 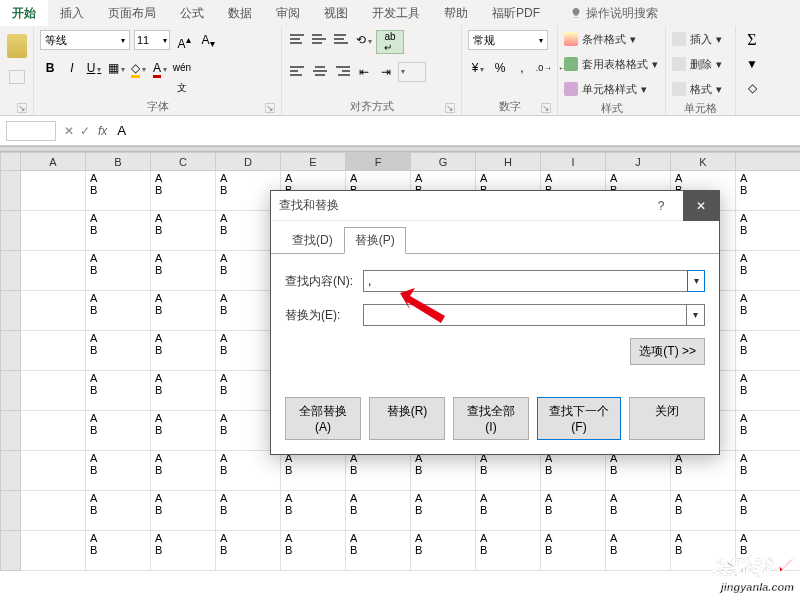 What do you see at coordinates (768, 162) in the screenshot?
I see `col-header` at bounding box center [768, 162].